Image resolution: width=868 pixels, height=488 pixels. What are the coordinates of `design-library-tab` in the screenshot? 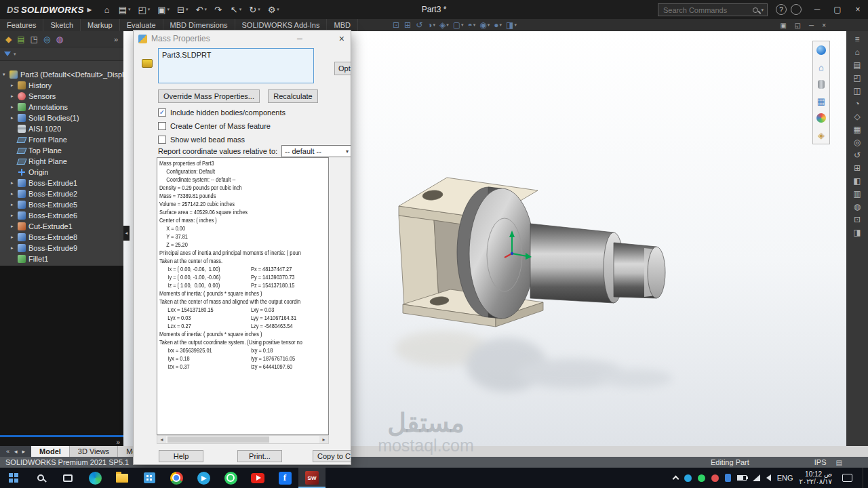 It's located at (821, 67).